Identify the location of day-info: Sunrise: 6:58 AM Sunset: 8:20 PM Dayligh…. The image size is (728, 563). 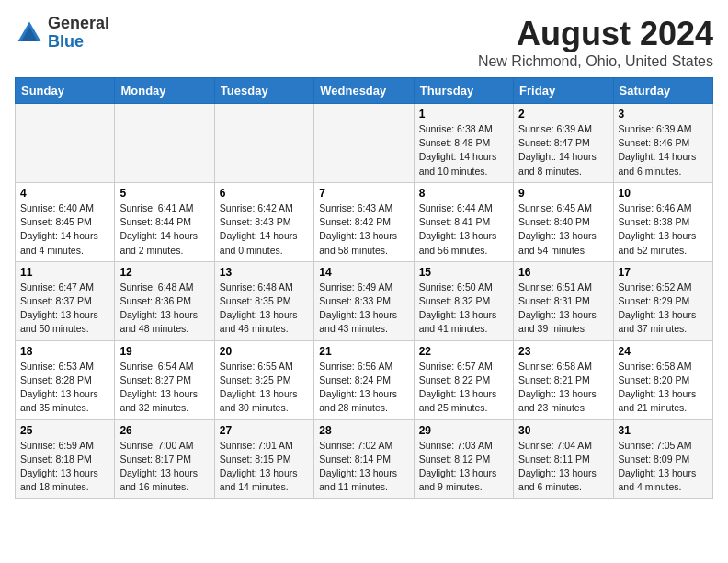
(664, 388).